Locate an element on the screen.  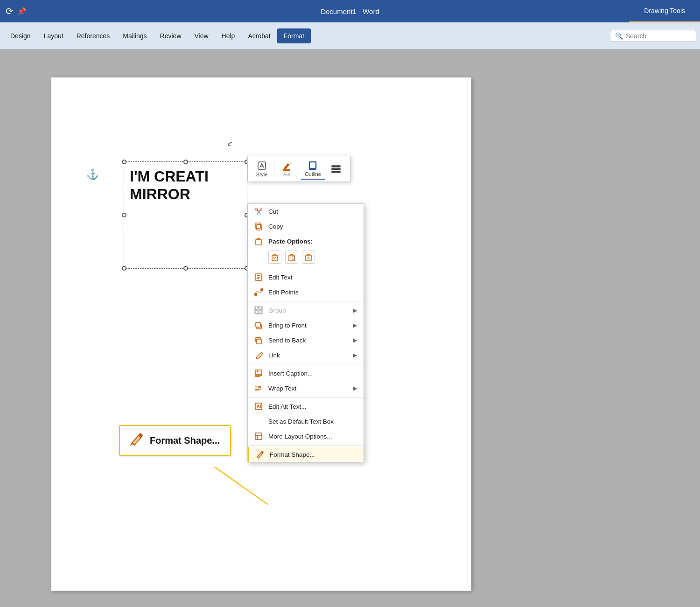
ctx-link: Link ▶ is located at coordinates (306, 355).